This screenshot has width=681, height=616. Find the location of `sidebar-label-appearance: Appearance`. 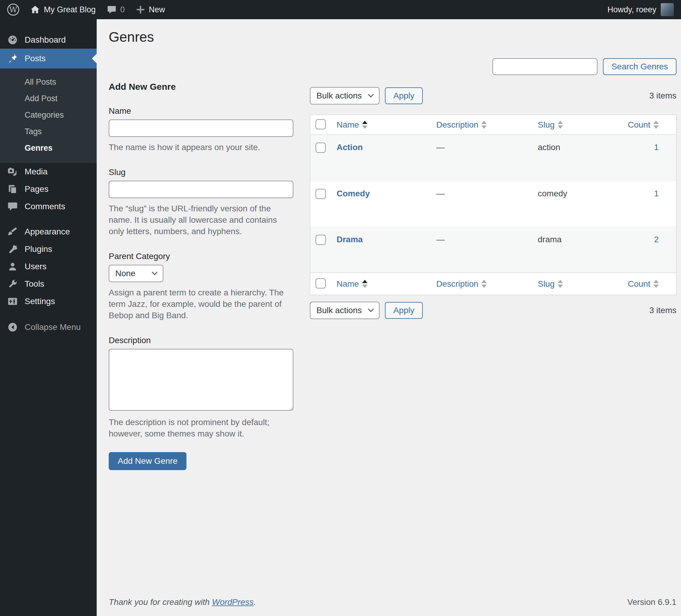

sidebar-label-appearance: Appearance is located at coordinates (47, 232).